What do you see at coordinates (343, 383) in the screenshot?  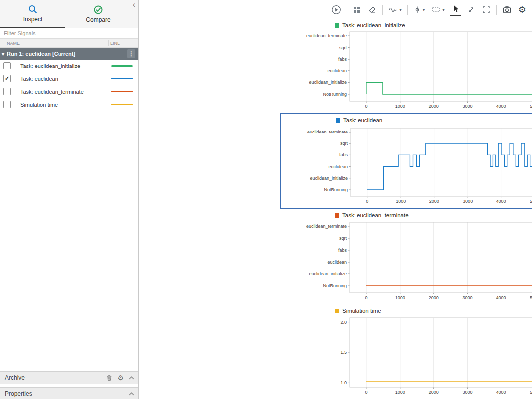 I see `svg-text: 1.0` at bounding box center [343, 383].